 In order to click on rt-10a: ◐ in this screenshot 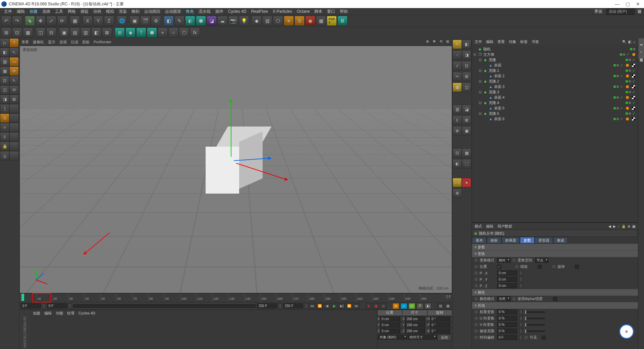, I will do `click(457, 164)`.